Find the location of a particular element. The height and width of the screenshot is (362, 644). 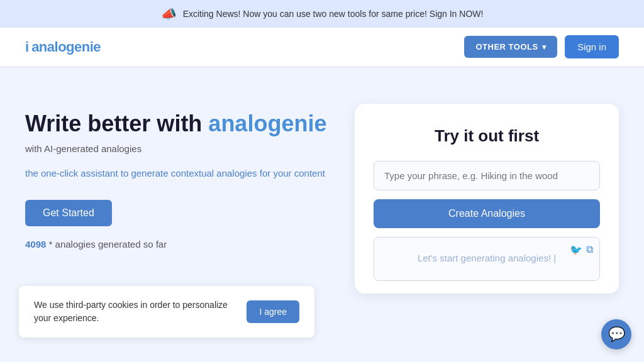

nav-right: OTHER TOOLS Sign in is located at coordinates (541, 47).